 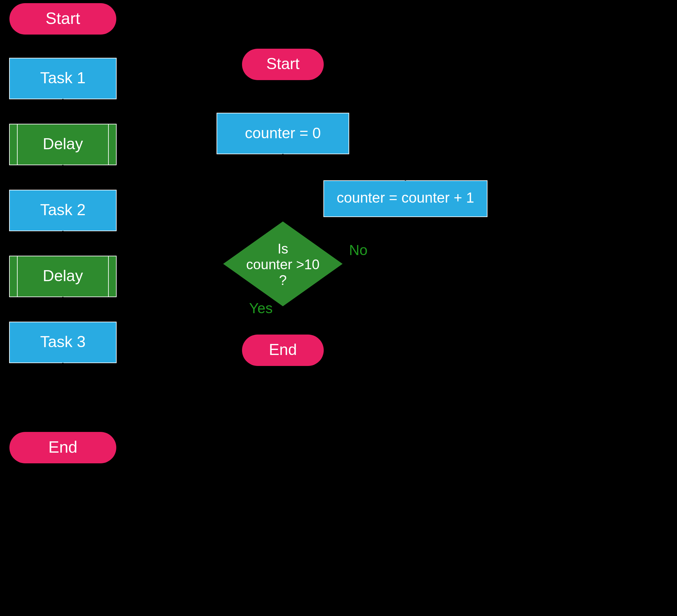 I want to click on decision-counter: Is counter >10 ?, so click(x=283, y=264).